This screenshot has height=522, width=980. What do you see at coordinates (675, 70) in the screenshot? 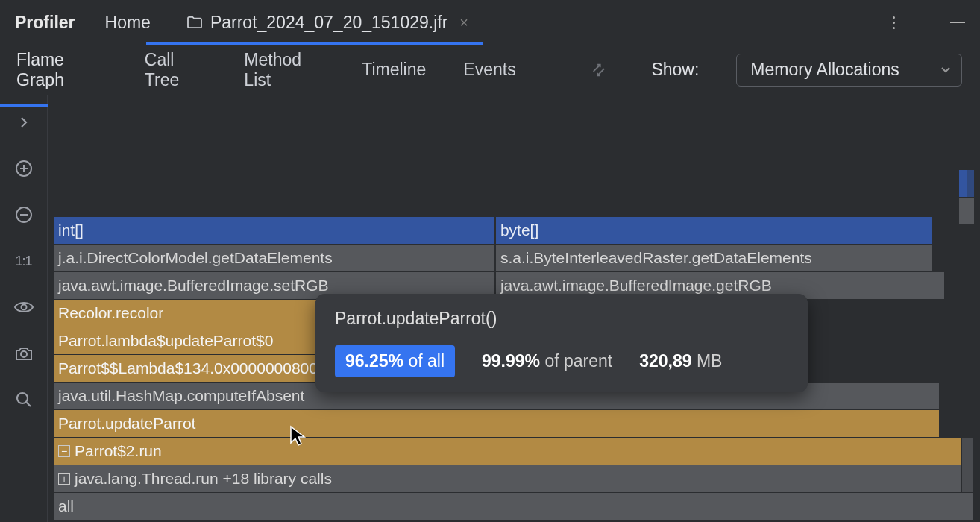
I see `show-label: Show:` at bounding box center [675, 70].